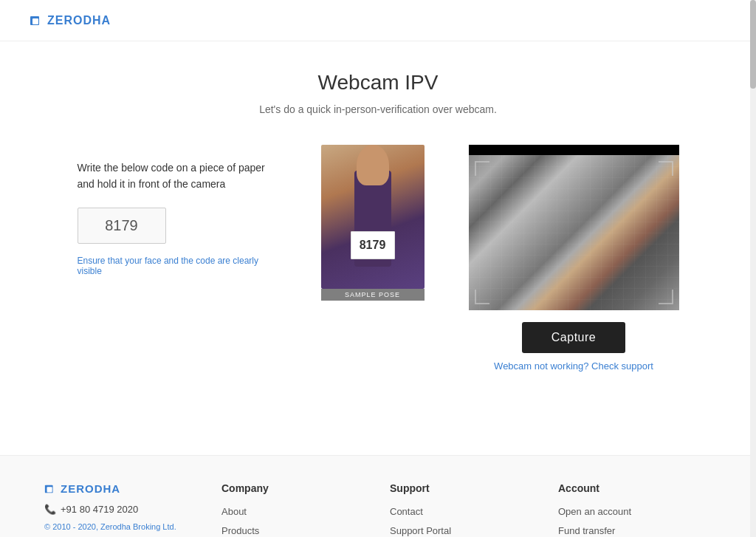 This screenshot has height=537, width=756. What do you see at coordinates (373, 217) in the screenshot?
I see `sample-pose-image: 8179` at bounding box center [373, 217].